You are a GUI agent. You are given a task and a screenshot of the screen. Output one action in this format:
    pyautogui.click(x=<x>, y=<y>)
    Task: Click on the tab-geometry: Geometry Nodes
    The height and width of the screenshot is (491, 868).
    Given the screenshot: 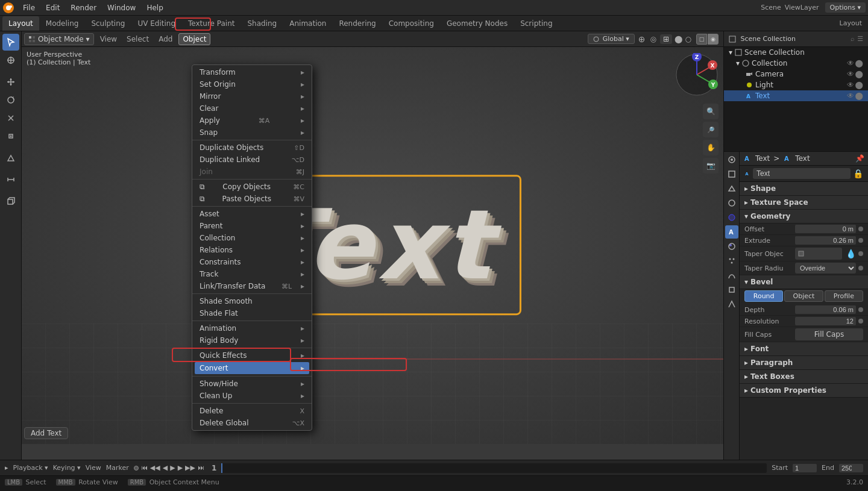 What is the action you would take?
    pyautogui.click(x=477, y=23)
    